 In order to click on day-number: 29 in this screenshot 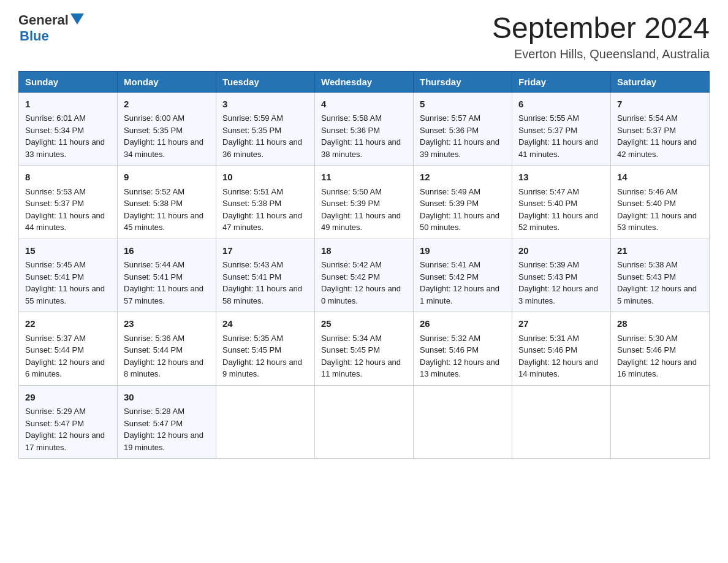, I will do `click(68, 397)`.